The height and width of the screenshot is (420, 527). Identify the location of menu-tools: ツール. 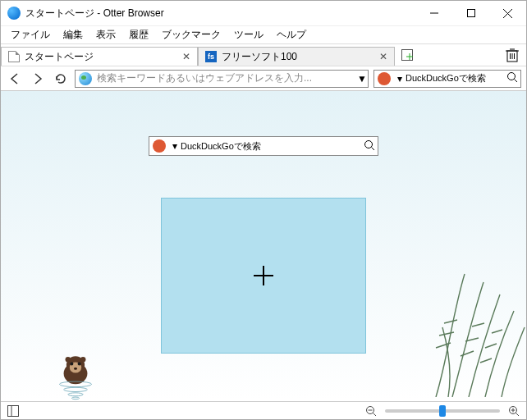
(249, 34).